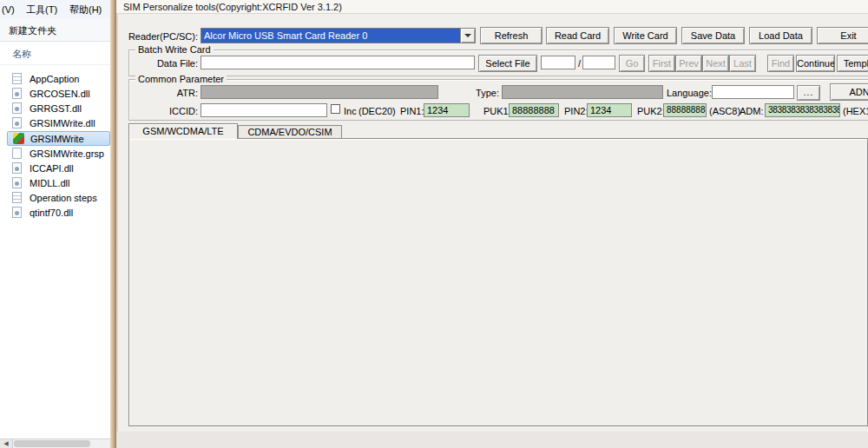 This screenshot has height=448, width=868. What do you see at coordinates (60, 94) in the screenshot?
I see `file-name: GRCOSEN.dll` at bounding box center [60, 94].